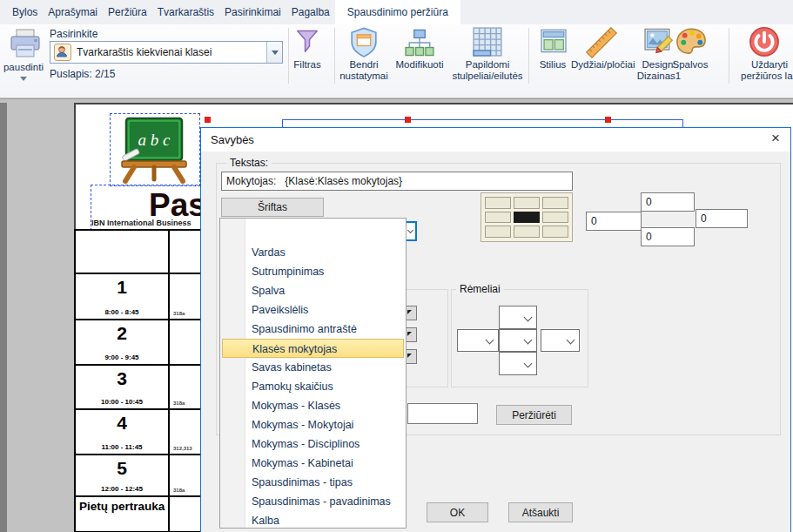 The width and height of the screenshot is (793, 532). What do you see at coordinates (272, 207) in the screenshot?
I see `font-button: Šriftas` at bounding box center [272, 207].